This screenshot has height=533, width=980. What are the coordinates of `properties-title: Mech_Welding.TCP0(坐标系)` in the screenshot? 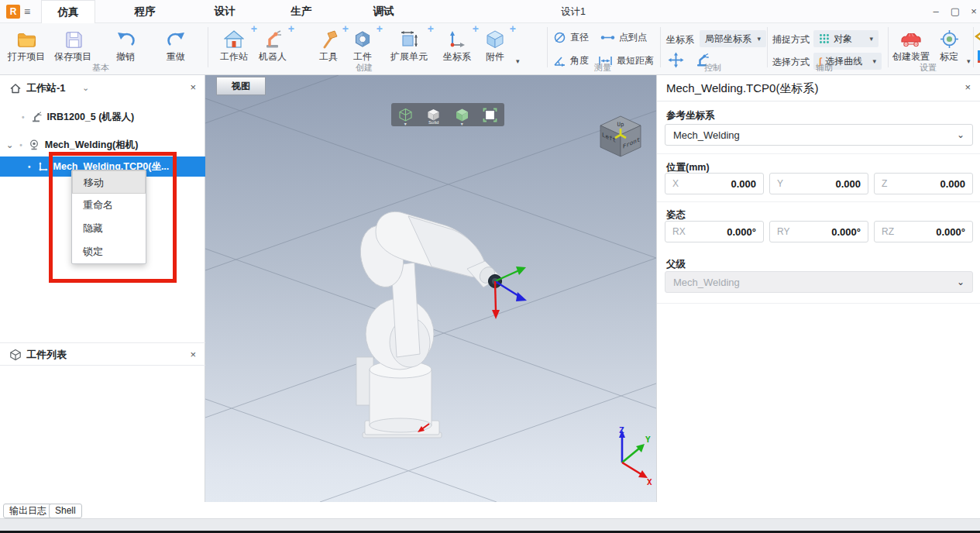 It's located at (742, 88).